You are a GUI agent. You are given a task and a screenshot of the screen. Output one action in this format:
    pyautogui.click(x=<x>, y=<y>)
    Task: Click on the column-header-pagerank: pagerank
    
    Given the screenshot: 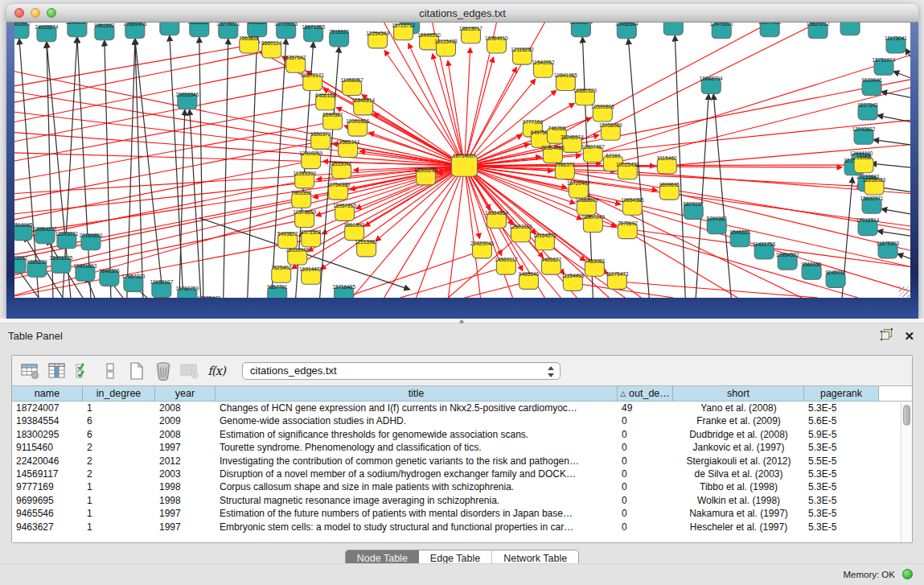 What is the action you would take?
    pyautogui.click(x=841, y=393)
    